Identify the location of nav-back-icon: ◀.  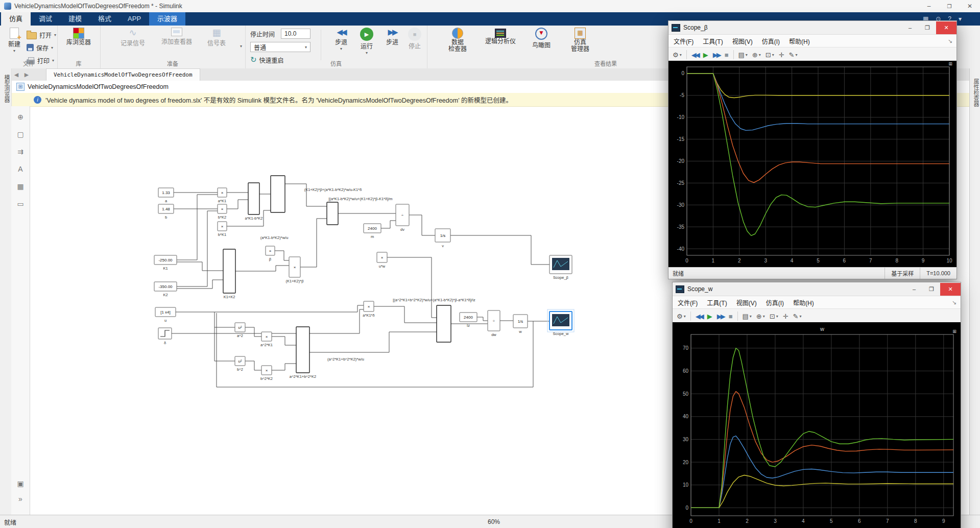
(16, 75).